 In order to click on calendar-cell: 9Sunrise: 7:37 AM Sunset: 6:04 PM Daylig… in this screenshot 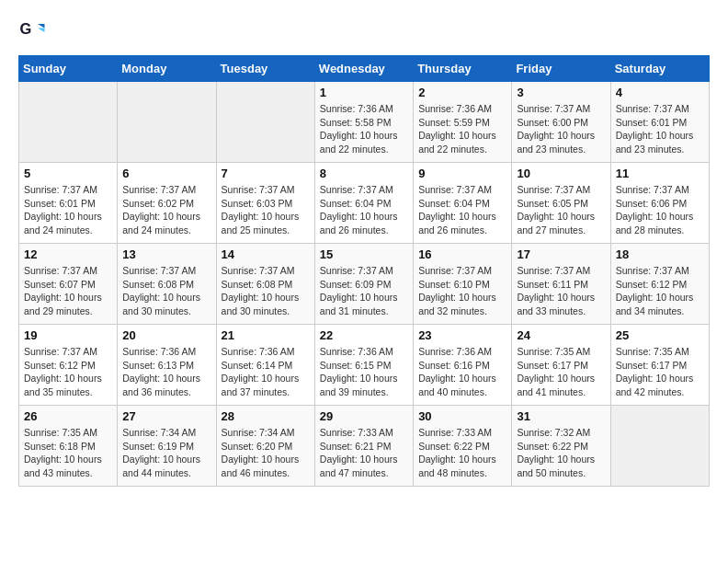, I will do `click(463, 203)`.